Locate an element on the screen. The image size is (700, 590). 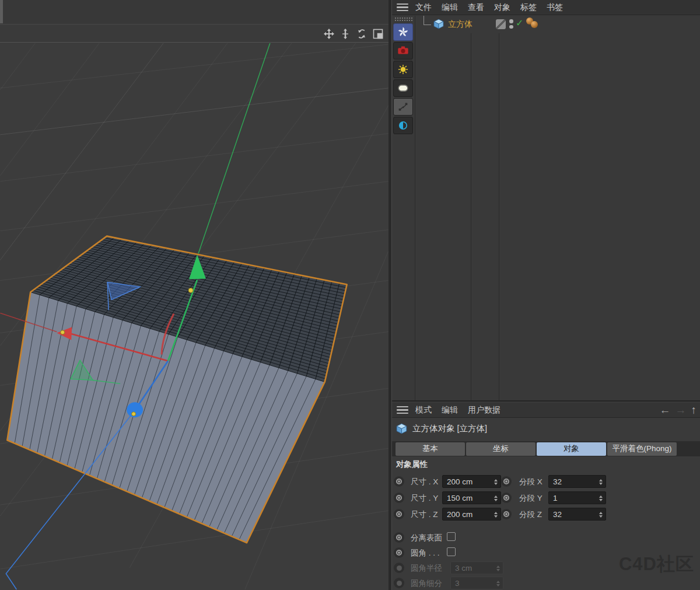
property-label: 分离表面 is located at coordinates (426, 538).